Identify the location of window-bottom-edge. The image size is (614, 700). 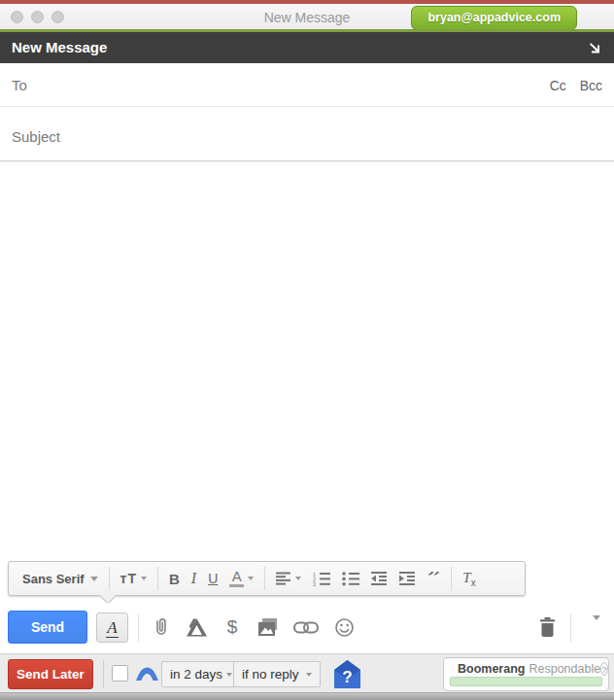
(307, 696).